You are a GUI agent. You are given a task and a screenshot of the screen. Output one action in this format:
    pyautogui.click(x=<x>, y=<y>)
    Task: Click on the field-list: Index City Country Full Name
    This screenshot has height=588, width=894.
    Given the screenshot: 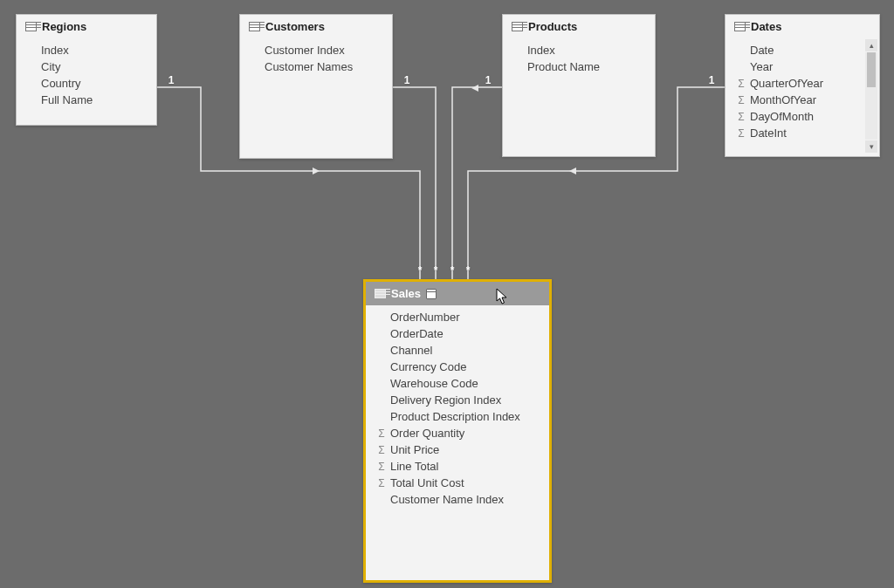 What is the action you would take?
    pyautogui.click(x=86, y=77)
    